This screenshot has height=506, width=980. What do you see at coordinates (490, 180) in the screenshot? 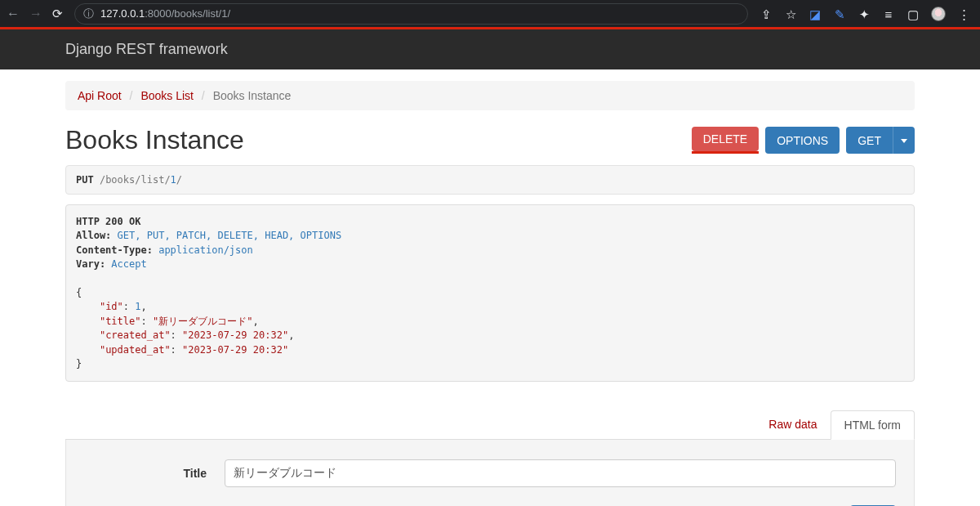
I see `request-line: PUT /books/list/1/` at bounding box center [490, 180].